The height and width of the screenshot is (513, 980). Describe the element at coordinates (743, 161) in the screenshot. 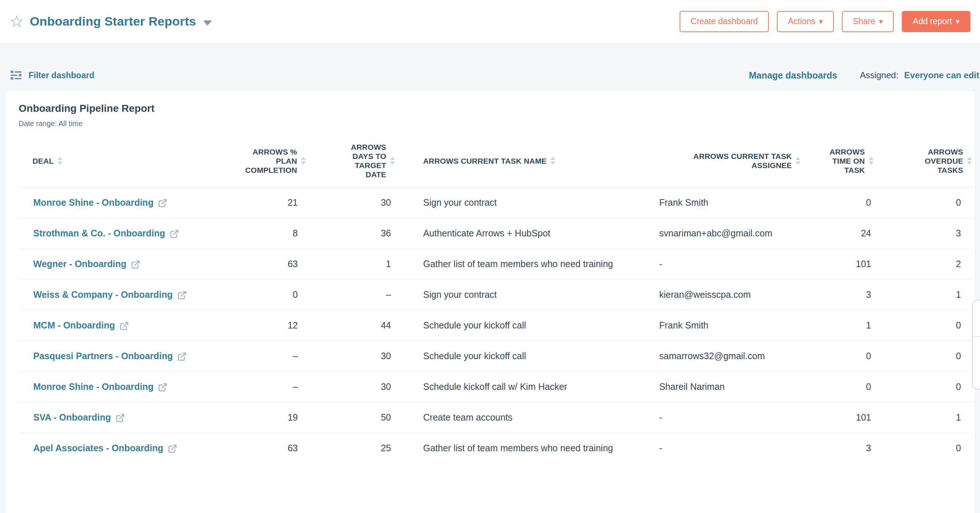

I see `column-header-label: ARROWS CURRENT TASKASSIGNEE` at that location.